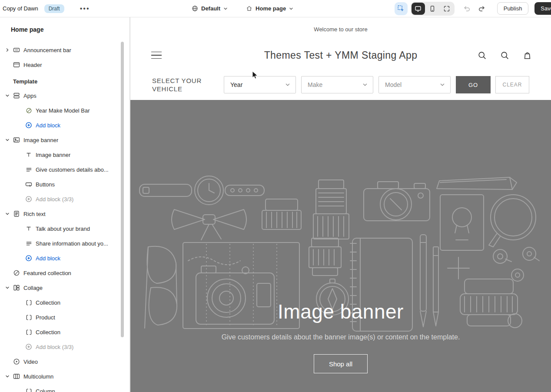  Describe the element at coordinates (513, 9) in the screenshot. I see `publish-button: Publish` at that location.